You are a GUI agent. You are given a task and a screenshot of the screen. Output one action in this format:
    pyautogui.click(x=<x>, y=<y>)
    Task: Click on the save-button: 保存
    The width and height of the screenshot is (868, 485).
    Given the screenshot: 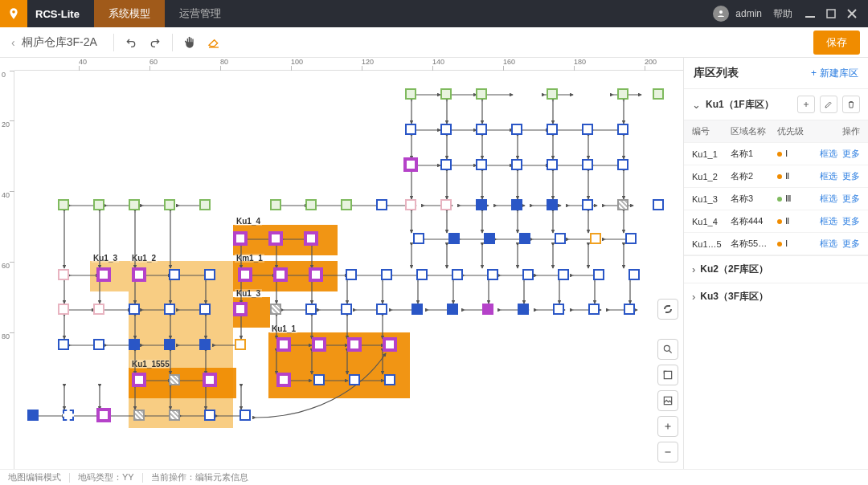 What is the action you would take?
    pyautogui.click(x=837, y=43)
    